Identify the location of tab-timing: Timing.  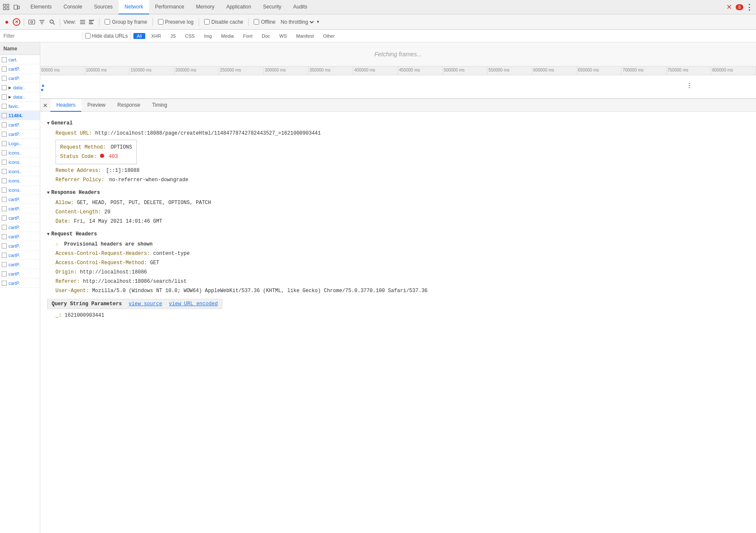
(160, 105).